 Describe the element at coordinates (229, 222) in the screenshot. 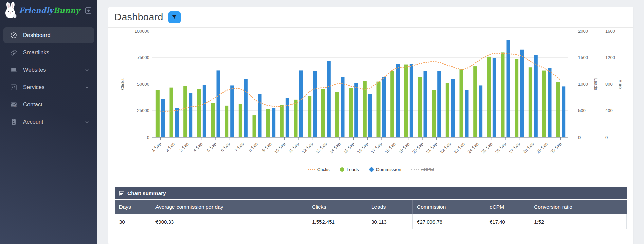

I see `cell-avg-commission: €900.33` at that location.